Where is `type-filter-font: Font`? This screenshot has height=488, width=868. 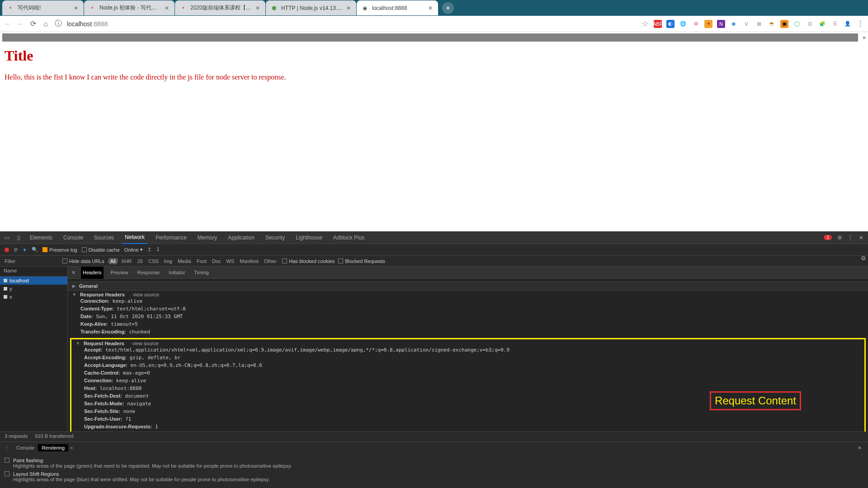
type-filter-font: Font is located at coordinates (202, 261).